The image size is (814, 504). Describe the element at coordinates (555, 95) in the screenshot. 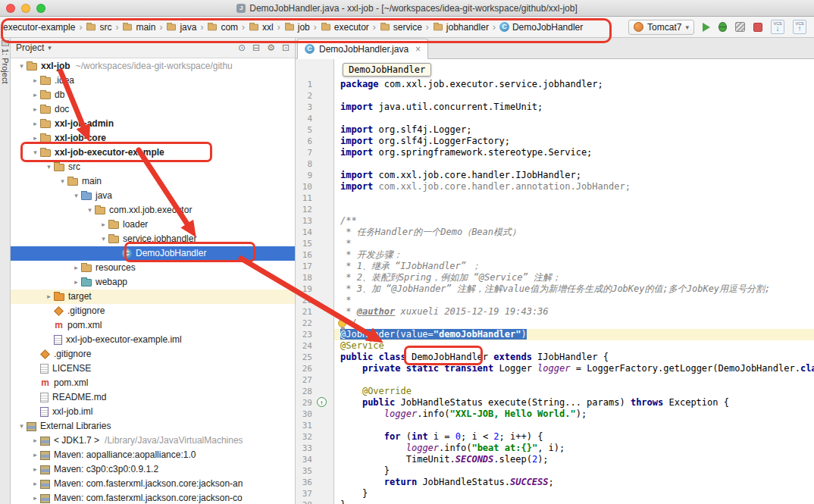

I see `code-line: 2` at that location.